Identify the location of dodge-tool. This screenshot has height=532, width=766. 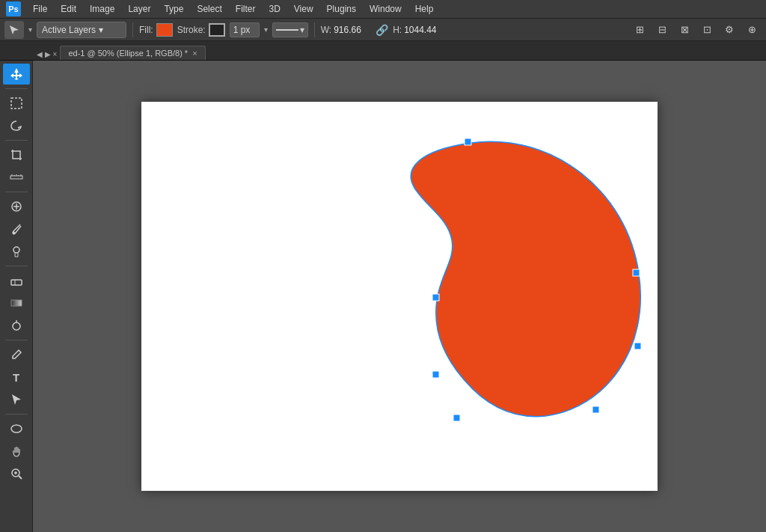
(16, 325).